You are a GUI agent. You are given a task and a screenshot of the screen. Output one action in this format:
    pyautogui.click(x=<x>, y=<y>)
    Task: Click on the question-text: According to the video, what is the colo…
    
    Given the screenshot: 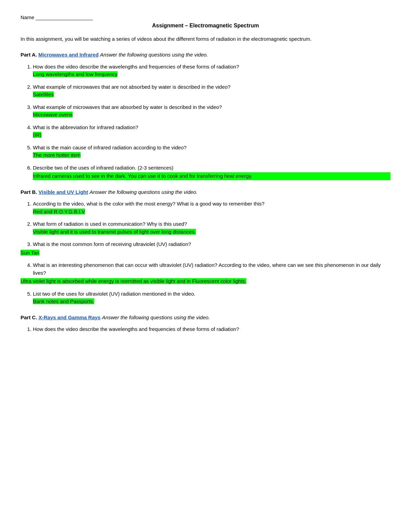 What is the action you would take?
    pyautogui.click(x=149, y=203)
    